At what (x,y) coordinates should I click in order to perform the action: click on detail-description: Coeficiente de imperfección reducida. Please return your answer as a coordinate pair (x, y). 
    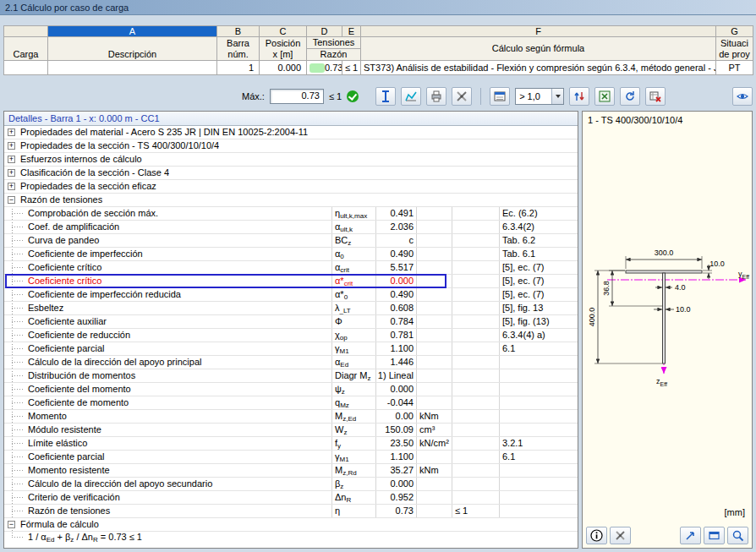
    Looking at the image, I should click on (168, 294).